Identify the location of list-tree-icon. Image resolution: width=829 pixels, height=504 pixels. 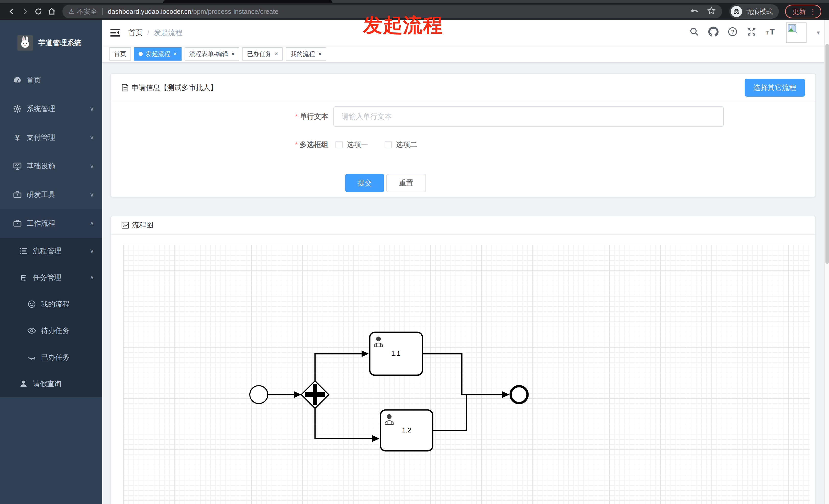
(24, 251).